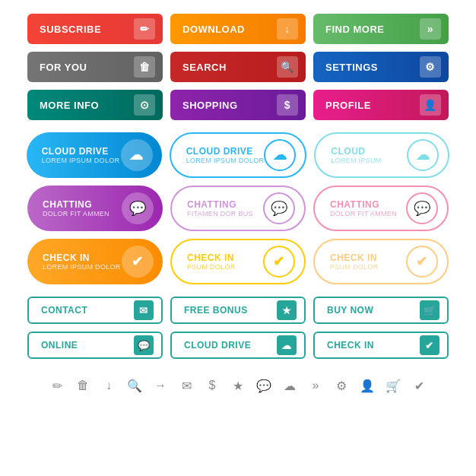  I want to click on cloud-drive-solid-subtitle: LOREM IPSUM DOLOR, so click(81, 160).